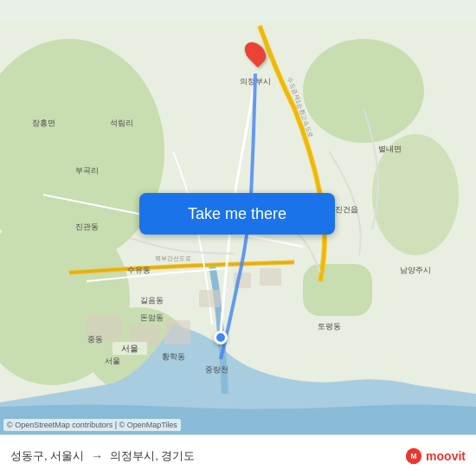 The image size is (476, 476). What do you see at coordinates (346, 209) in the screenshot?
I see `svg-text: 진건읍` at bounding box center [346, 209].